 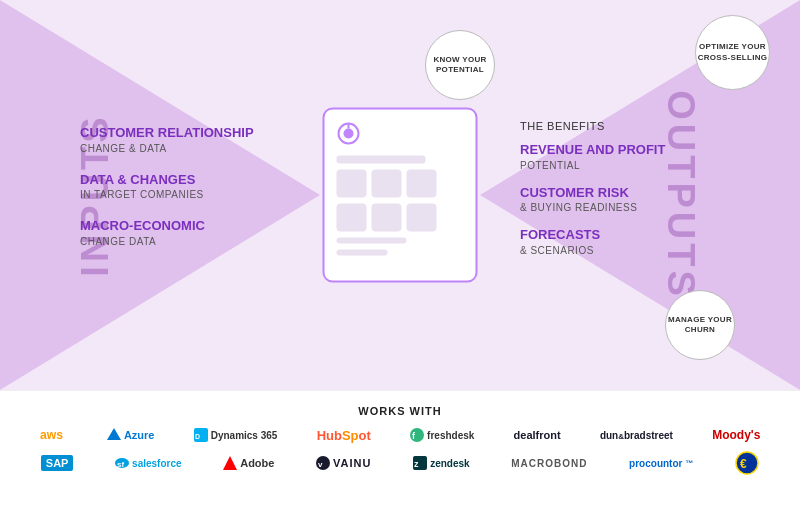 What do you see at coordinates (400, 463) in the screenshot?
I see `partners-row-2: SAP sf salesforce Adobe v VAINU z zendes…` at bounding box center [400, 463].